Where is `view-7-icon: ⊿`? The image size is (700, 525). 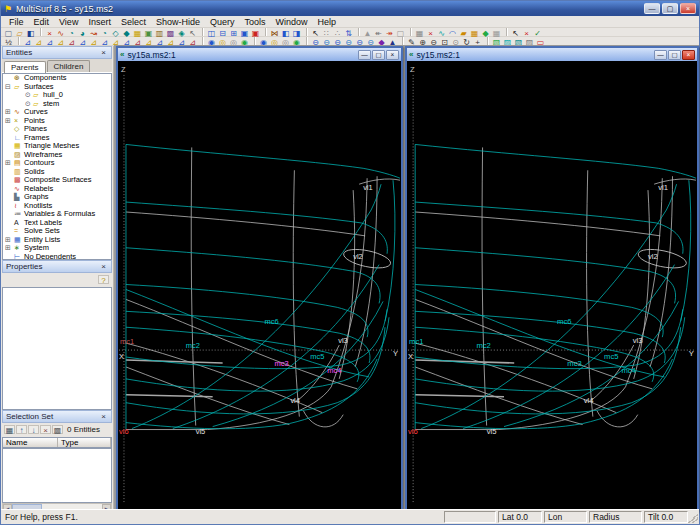
view-7-icon: ⊿ is located at coordinates (94, 42).